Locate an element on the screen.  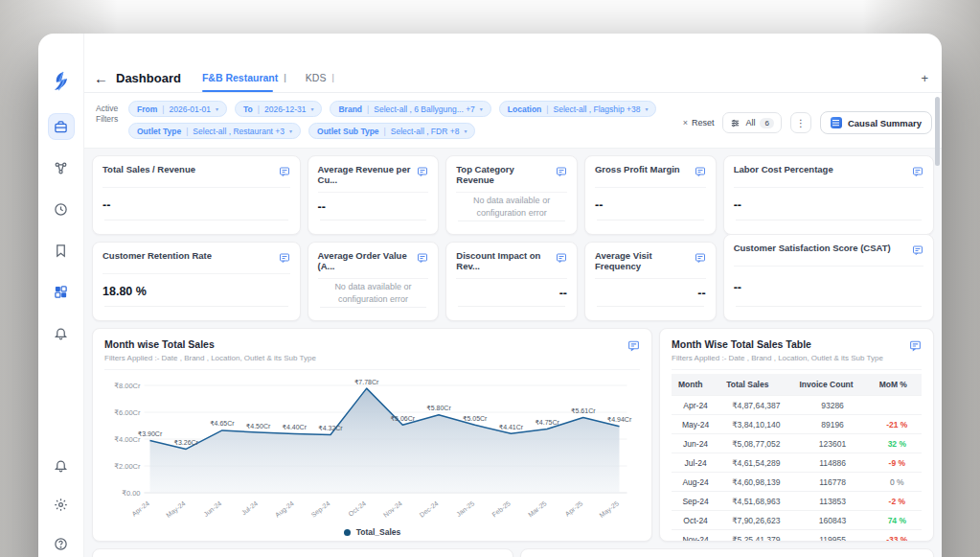
sidebar-top-icons is located at coordinates (61, 230).